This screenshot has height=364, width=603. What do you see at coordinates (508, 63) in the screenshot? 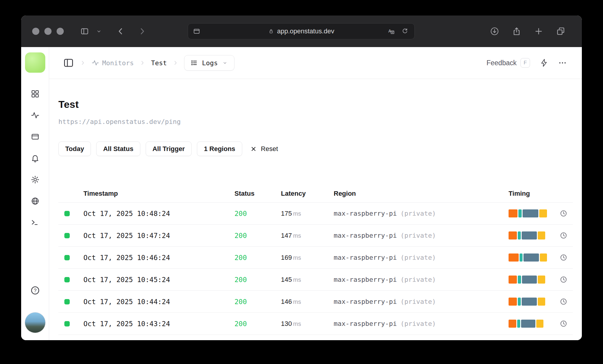
I see `feedback-button: Feedback F` at bounding box center [508, 63].